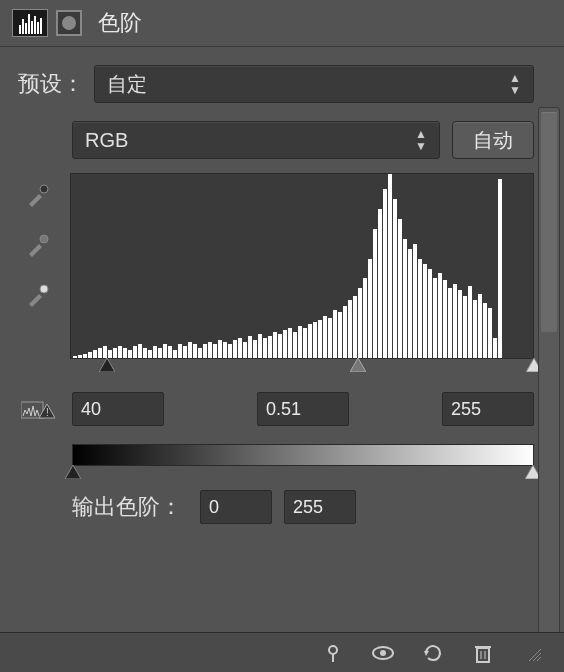 Image resolution: width=564 pixels, height=672 pixels. What do you see at coordinates (38, 195) in the screenshot?
I see `black-eyedropper-icon` at bounding box center [38, 195].